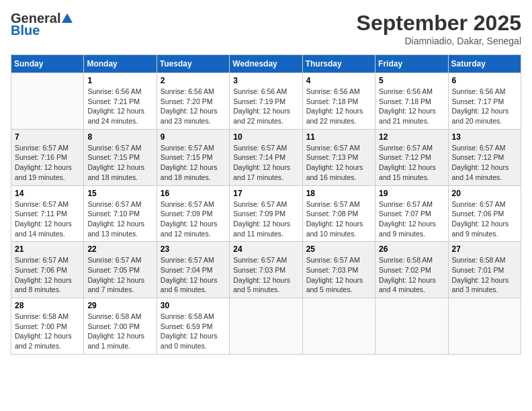  Describe the element at coordinates (120, 64) in the screenshot. I see `header-cell-monday: Monday` at that location.